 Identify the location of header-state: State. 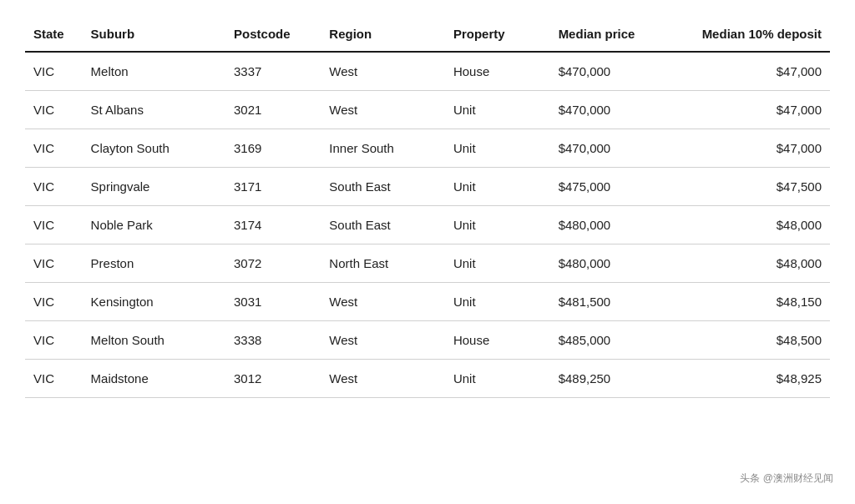
(53, 34).